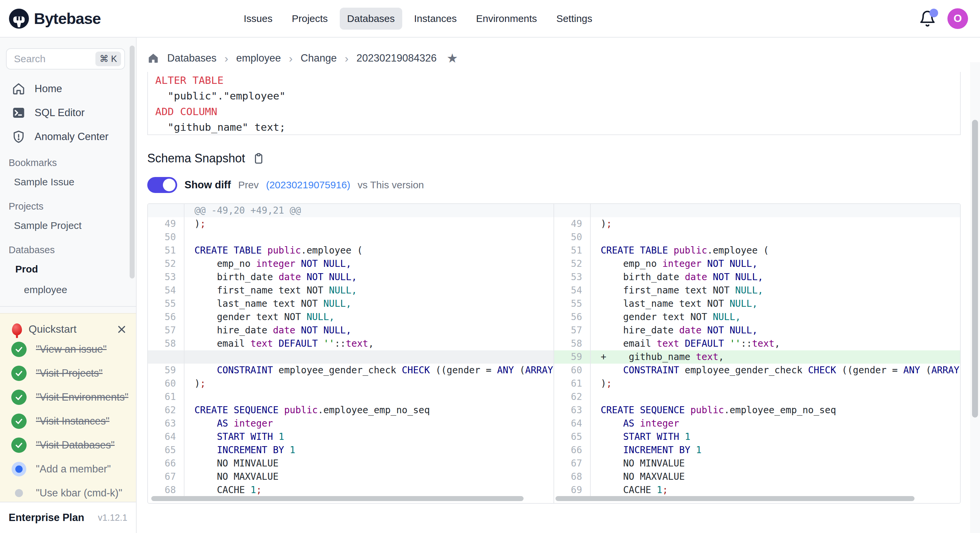 The width and height of the screenshot is (980, 533). Describe the element at coordinates (68, 182) in the screenshot. I see `sidebar-item-sample-issue: Sample Issue` at that location.